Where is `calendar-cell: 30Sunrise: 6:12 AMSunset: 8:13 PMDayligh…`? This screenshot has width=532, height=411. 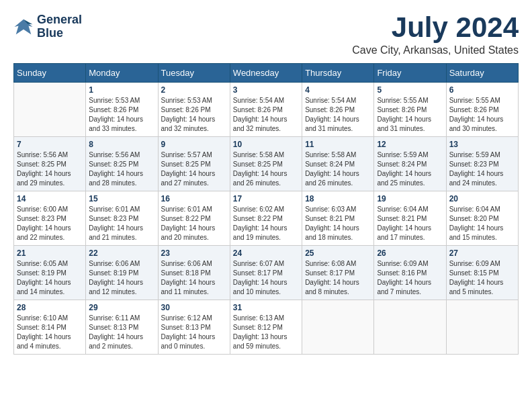
calendar-cell: 30Sunrise: 6:12 AMSunset: 8:13 PMDayligh… is located at coordinates (193, 328).